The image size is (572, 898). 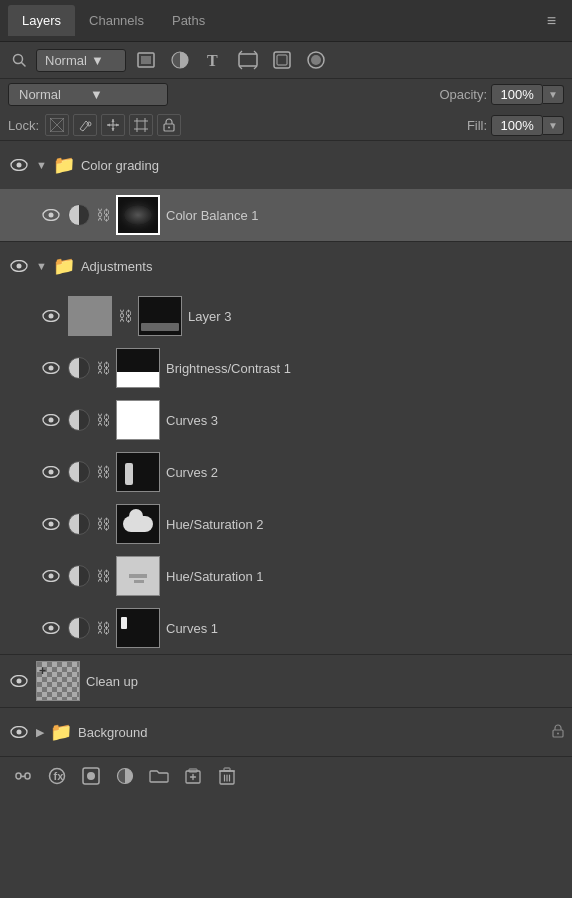 What do you see at coordinates (365, 216) in the screenshot?
I see `layer-name: Color Balance 1` at bounding box center [365, 216].